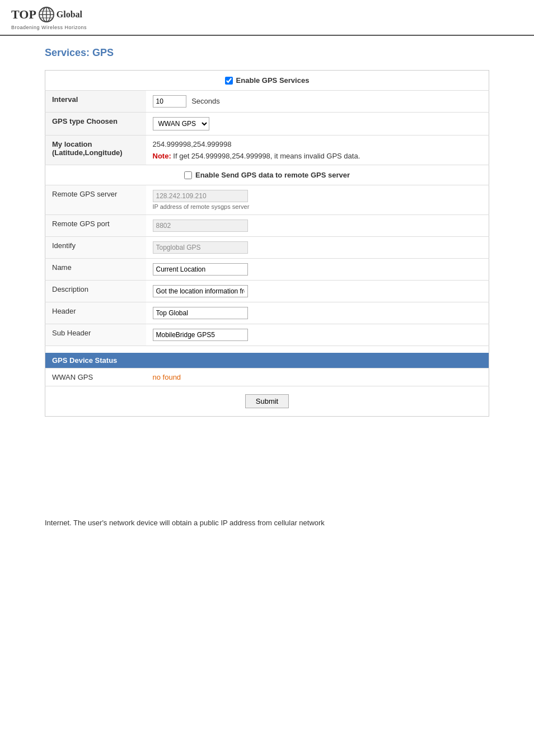 The height and width of the screenshot is (756, 534). I want to click on note-text: If get 254.999998,254.999998, it means i…, so click(266, 156).